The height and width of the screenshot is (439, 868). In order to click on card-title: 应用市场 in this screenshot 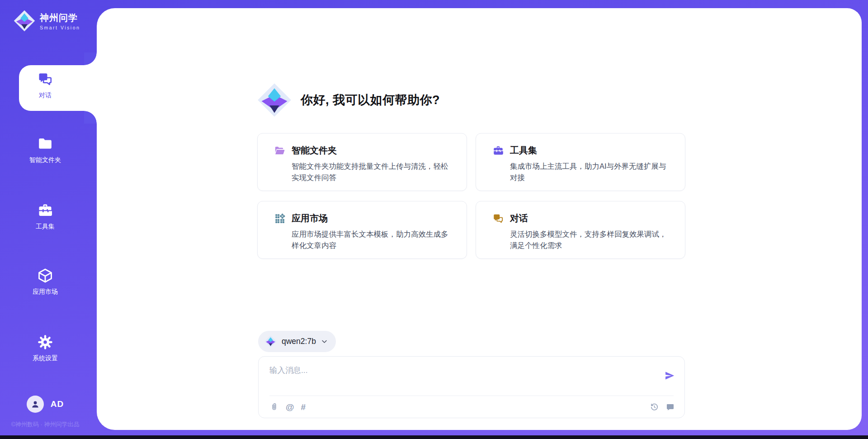, I will do `click(310, 218)`.